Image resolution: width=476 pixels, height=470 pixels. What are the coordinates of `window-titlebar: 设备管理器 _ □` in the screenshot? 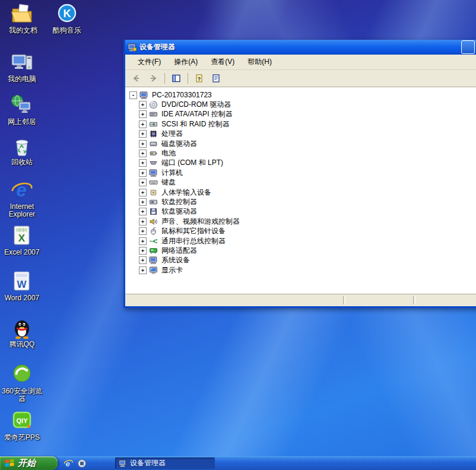 It's located at (300, 47).